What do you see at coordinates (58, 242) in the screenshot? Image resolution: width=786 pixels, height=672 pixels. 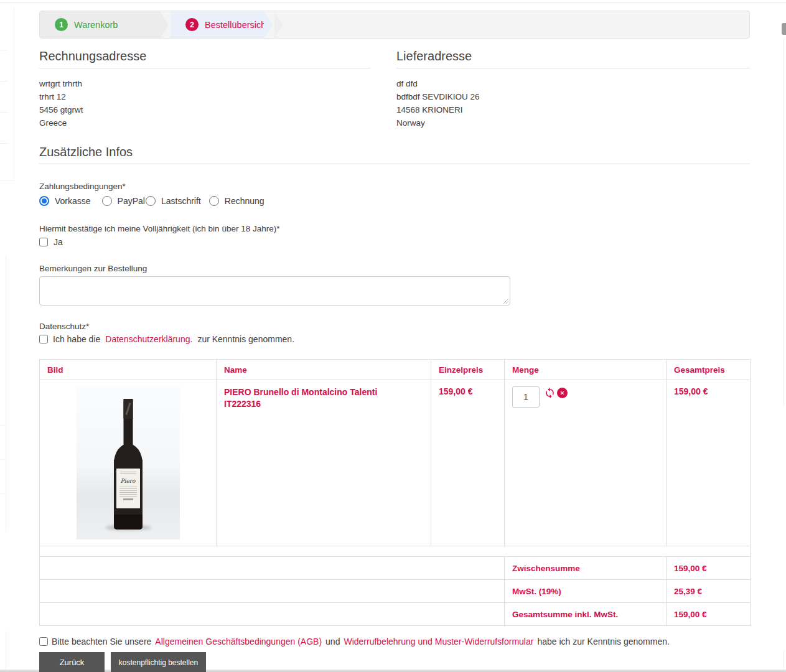 I see `age-confirmation-checkbox-label: Ja` at bounding box center [58, 242].